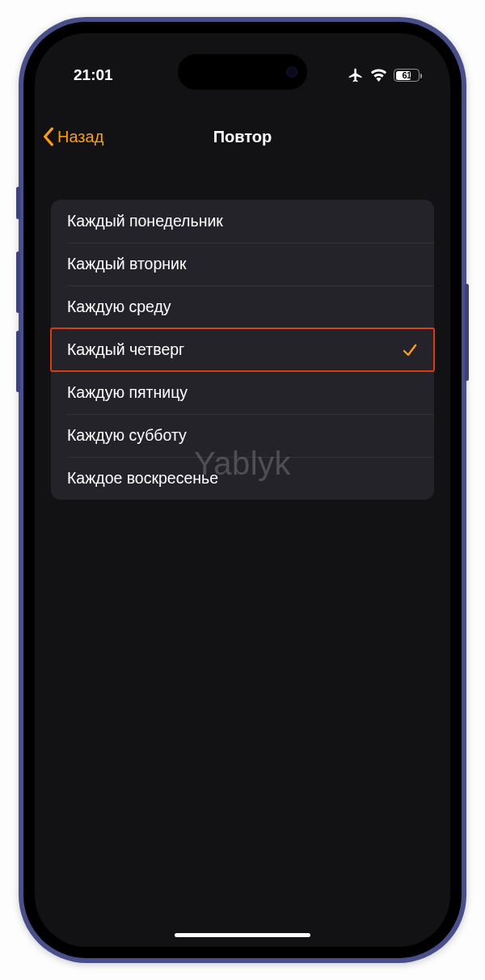 This screenshot has width=485, height=980. What do you see at coordinates (242, 137) in the screenshot?
I see `navigation-bar: Назад Повтор` at bounding box center [242, 137].